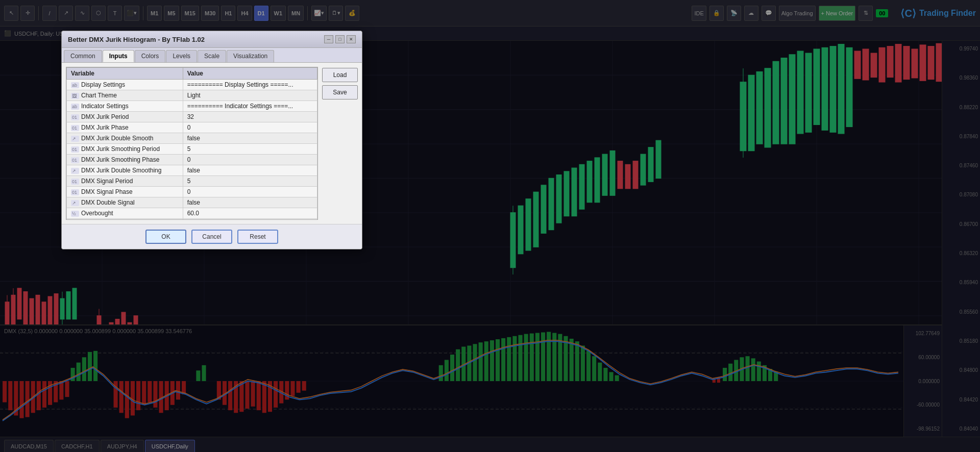  Describe the element at coordinates (250, 106) in the screenshot. I see `param-value-cell: ========== Indicator Settings ====...` at that location.